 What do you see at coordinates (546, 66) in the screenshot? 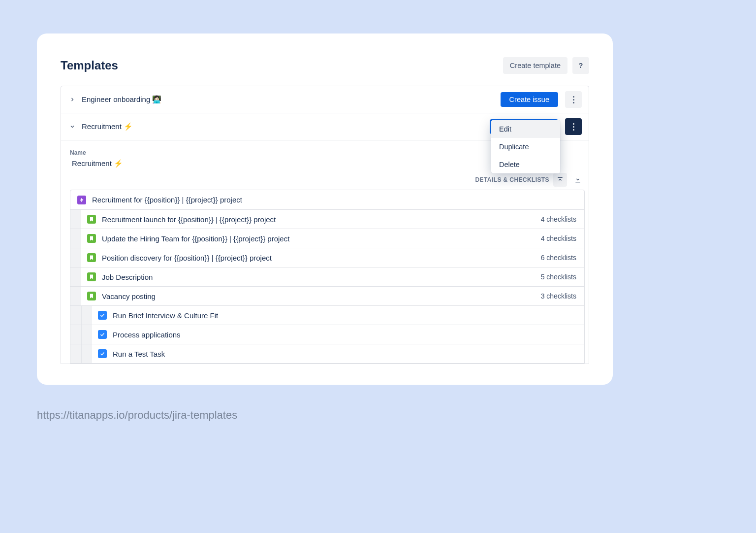
I see `header-actions: Create template ?` at bounding box center [546, 66].